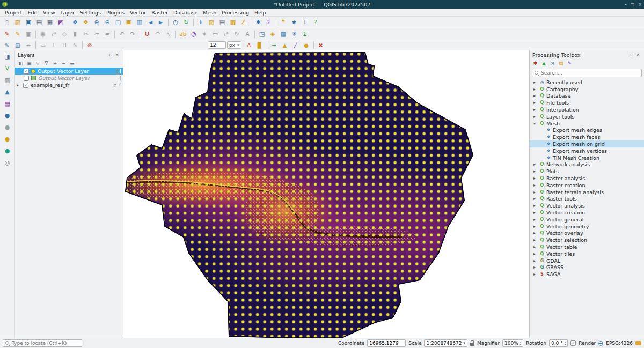  Describe the element at coordinates (69, 85) in the screenshot. I see `layer-item-example-res-fr: ▸ example_res_fr ◔ ?` at that location.